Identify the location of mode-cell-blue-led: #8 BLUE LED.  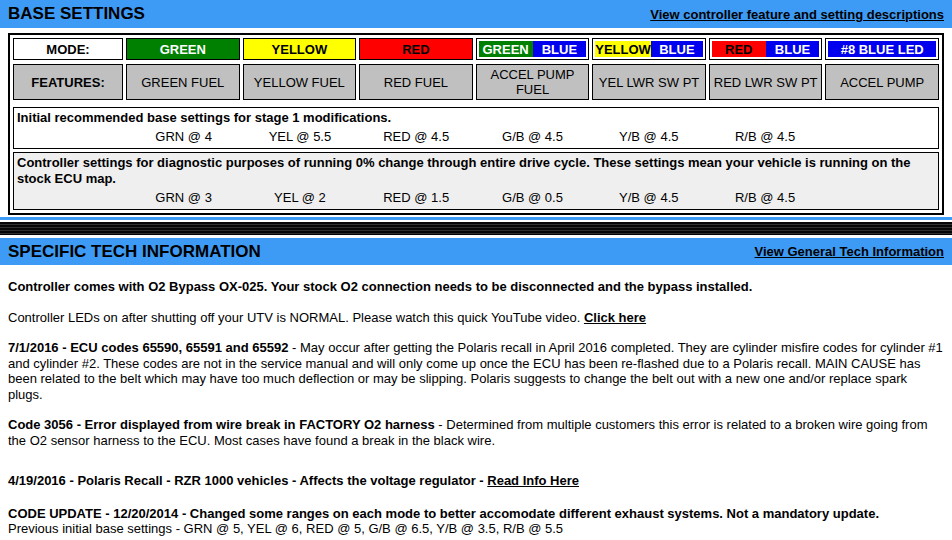
(882, 49).